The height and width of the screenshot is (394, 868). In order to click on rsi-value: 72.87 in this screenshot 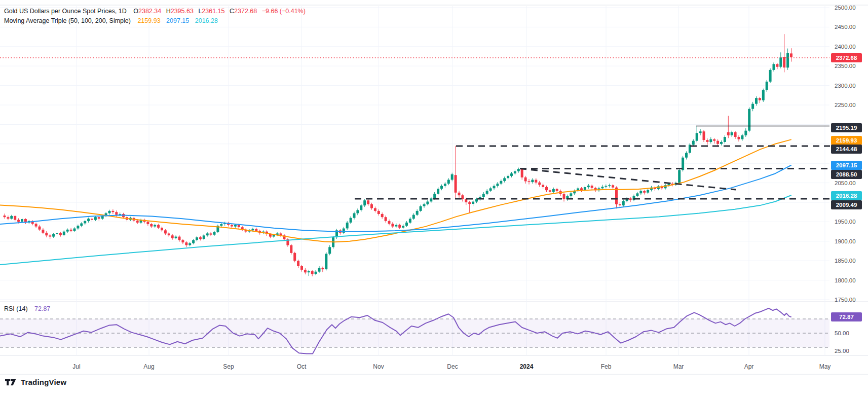, I will do `click(43, 309)`.